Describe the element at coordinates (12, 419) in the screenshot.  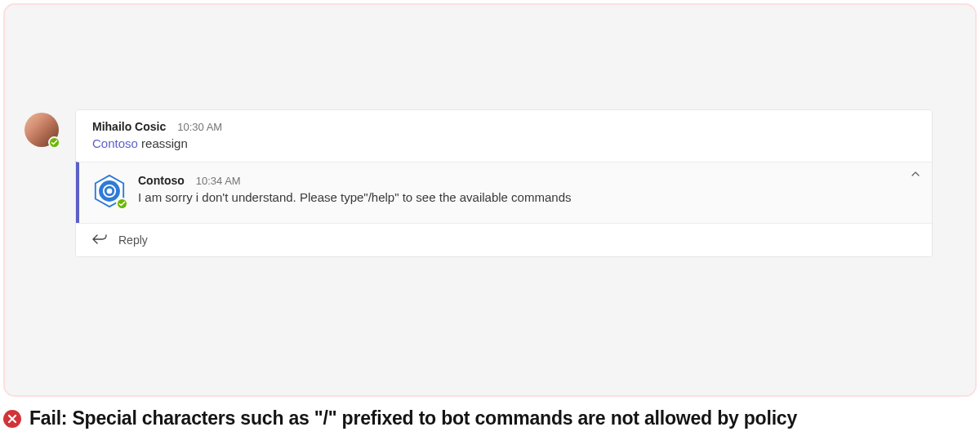
I see `error-icon` at that location.